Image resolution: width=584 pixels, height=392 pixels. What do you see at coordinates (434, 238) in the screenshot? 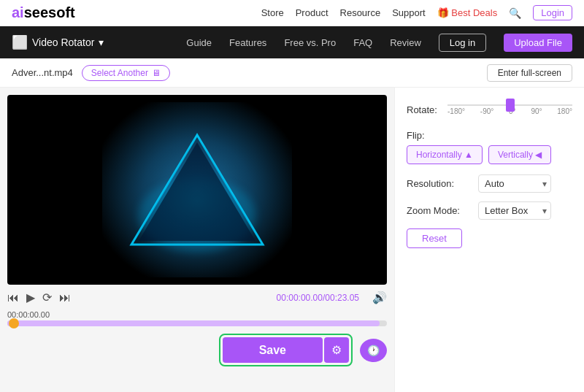
I see `reset-button: Reset` at bounding box center [434, 238].